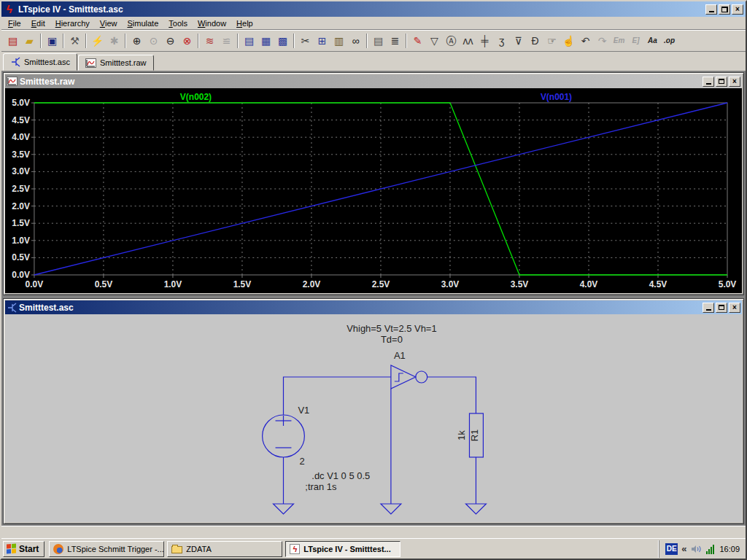  Describe the element at coordinates (709, 84) in the screenshot. I see `minimize-icon` at that location.